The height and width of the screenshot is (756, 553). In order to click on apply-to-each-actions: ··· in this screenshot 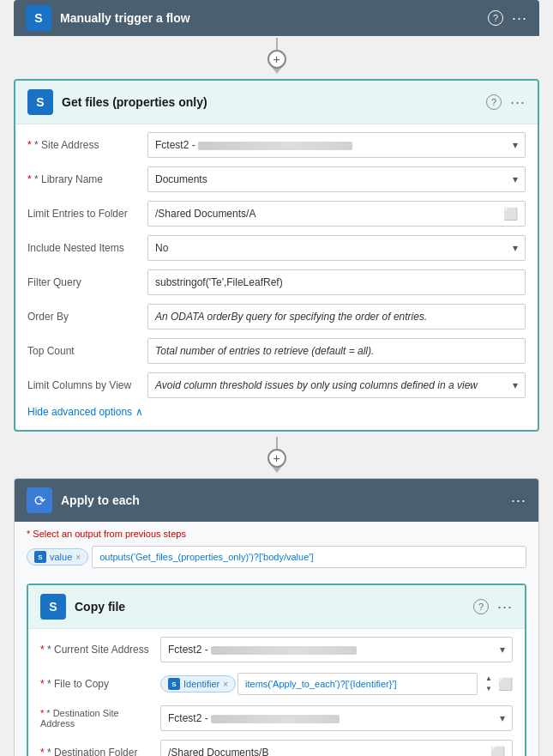, I will do `click(519, 501)`.